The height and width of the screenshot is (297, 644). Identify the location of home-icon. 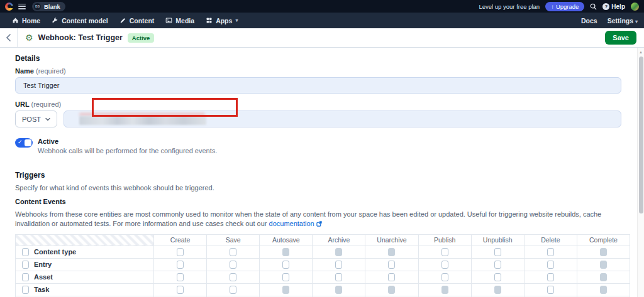
(15, 20).